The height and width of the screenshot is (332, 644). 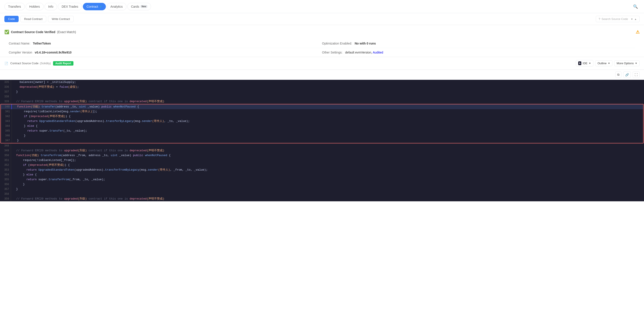 What do you see at coordinates (618, 75) in the screenshot?
I see `copy-code-button: ⧉` at bounding box center [618, 75].